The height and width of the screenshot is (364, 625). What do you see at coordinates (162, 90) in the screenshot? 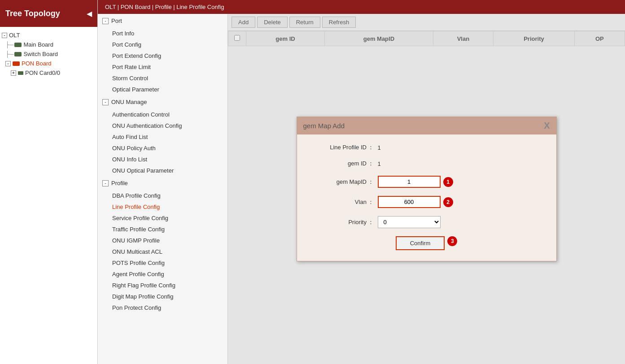
I see `menu-item-optical-parameter: Optical Parameter` at bounding box center [162, 90].